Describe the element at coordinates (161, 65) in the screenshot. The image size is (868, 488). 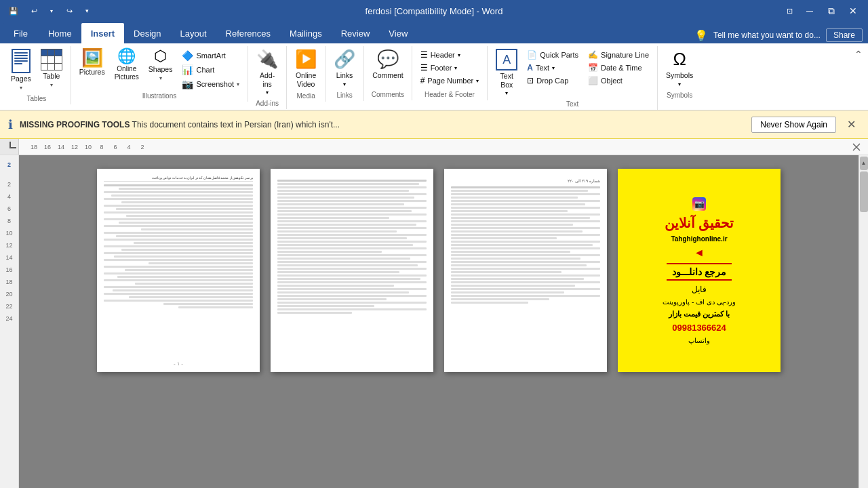
I see `shapes-button: ⬡ Shapes ▾` at that location.